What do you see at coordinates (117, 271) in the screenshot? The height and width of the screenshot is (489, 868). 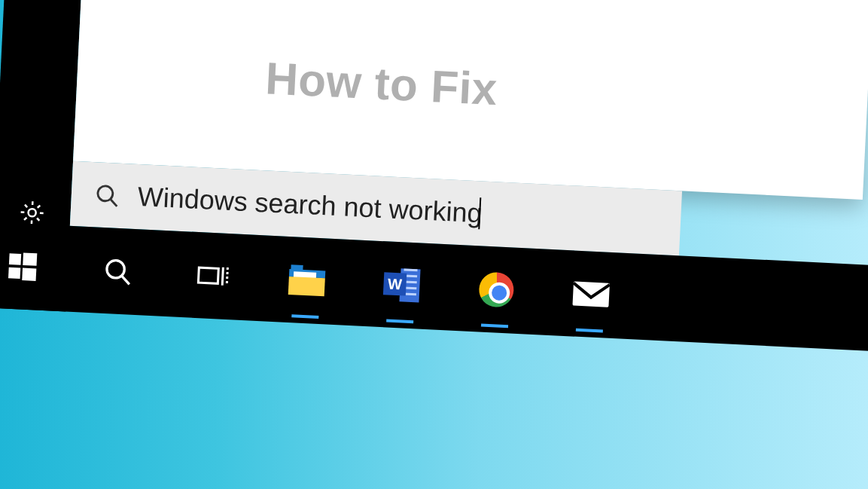 I see `taskbar-search-button` at bounding box center [117, 271].